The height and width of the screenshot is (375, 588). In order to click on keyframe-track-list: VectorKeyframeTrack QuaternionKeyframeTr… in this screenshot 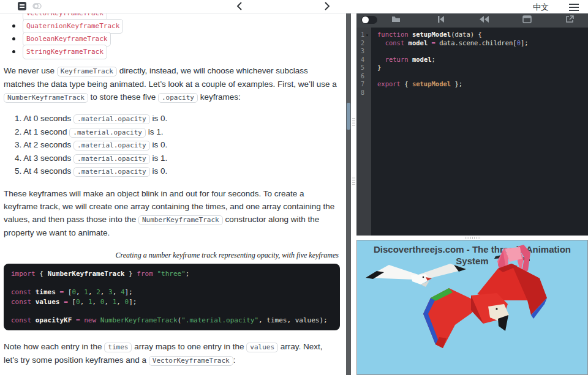, I will do `click(173, 35)`.